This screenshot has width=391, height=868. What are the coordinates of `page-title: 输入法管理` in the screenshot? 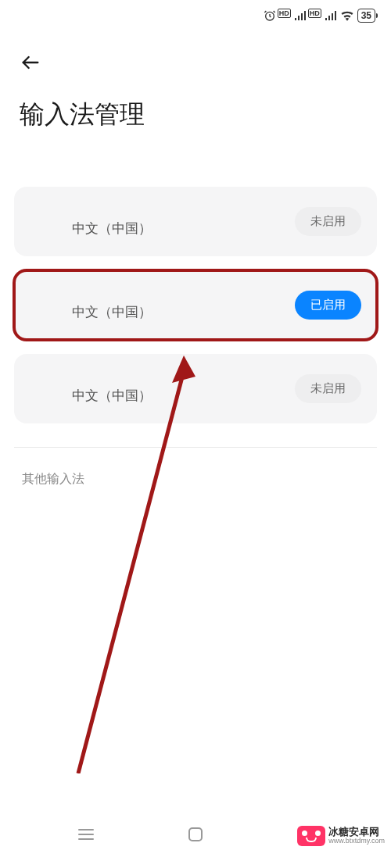 It's located at (196, 115).